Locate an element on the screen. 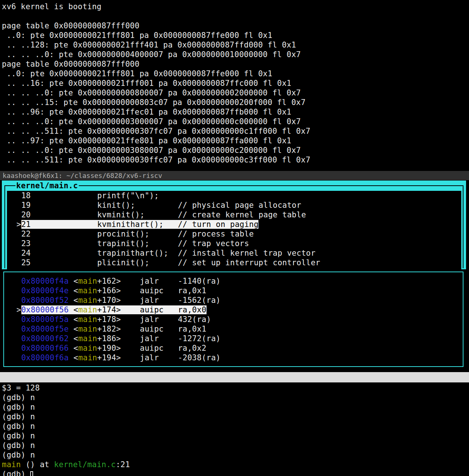  asm-address: 0x80000f62 is located at coordinates (45, 339).